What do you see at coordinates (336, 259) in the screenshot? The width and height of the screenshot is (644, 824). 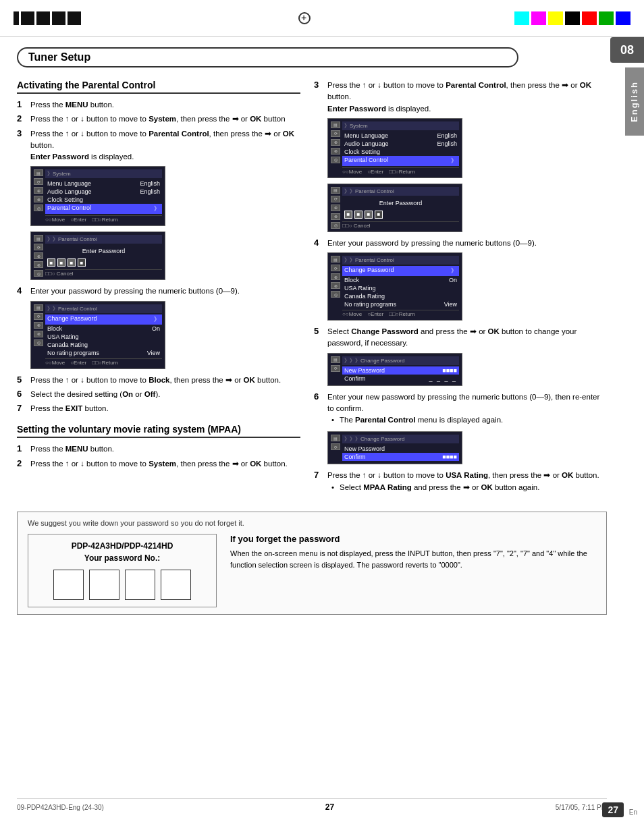 I see `r-screen-icon-3a: ▤` at bounding box center [336, 259].